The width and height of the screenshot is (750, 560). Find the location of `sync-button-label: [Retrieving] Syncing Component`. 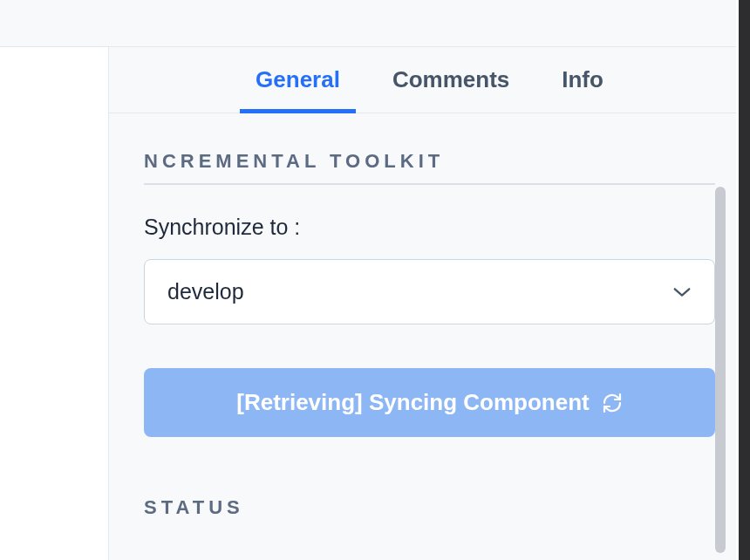

sync-button-label: [Retrieving] Syncing Component is located at coordinates (412, 403).